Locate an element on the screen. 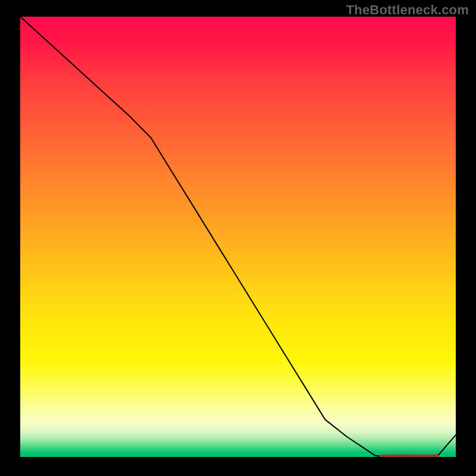 Image resolution: width=476 pixels, height=476 pixels. watermark-text: TheBottleneck.com is located at coordinates (408, 10).